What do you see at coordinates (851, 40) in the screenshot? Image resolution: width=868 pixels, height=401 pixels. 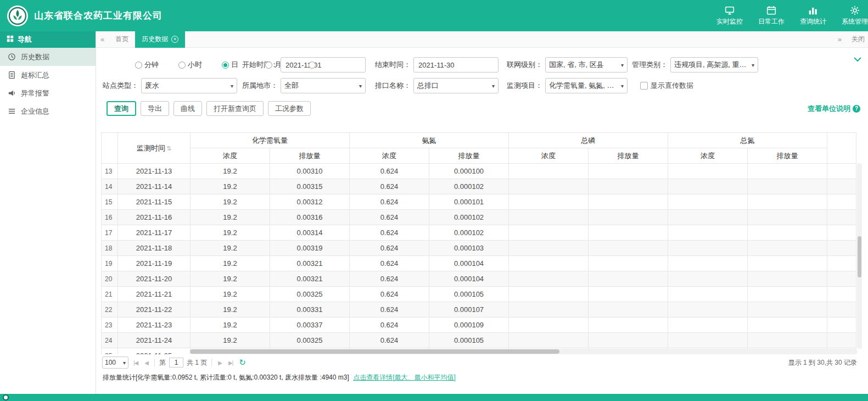 I see `tabbar-right: » 关闭` at bounding box center [851, 40].